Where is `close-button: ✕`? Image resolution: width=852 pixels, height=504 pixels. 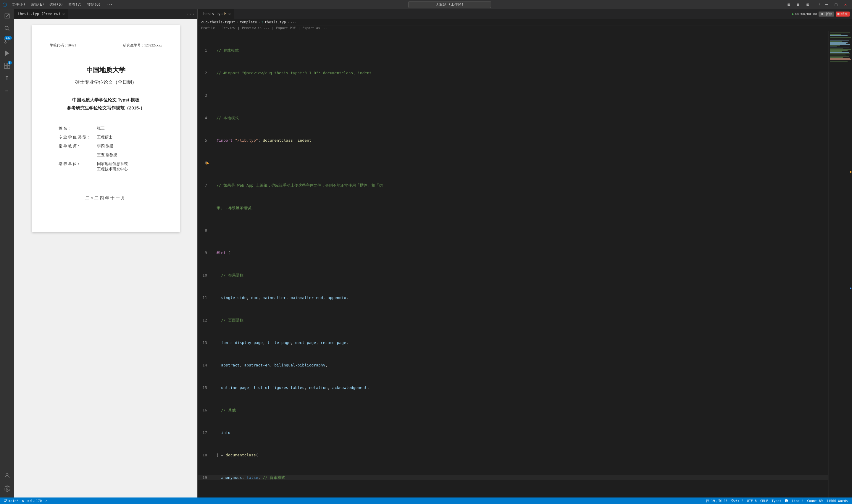
close-button: ✕ is located at coordinates (846, 4).